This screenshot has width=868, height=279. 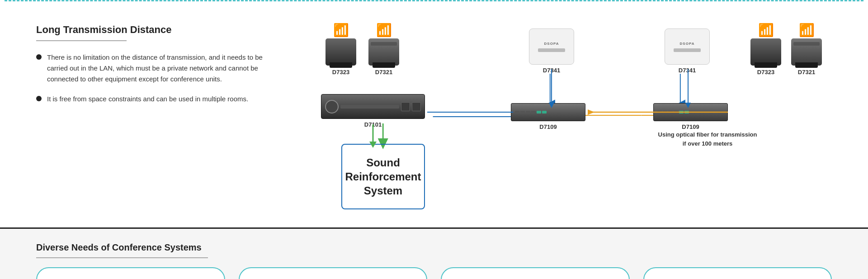 What do you see at coordinates (373, 111) in the screenshot?
I see `device-d7101: D7101` at bounding box center [373, 111].